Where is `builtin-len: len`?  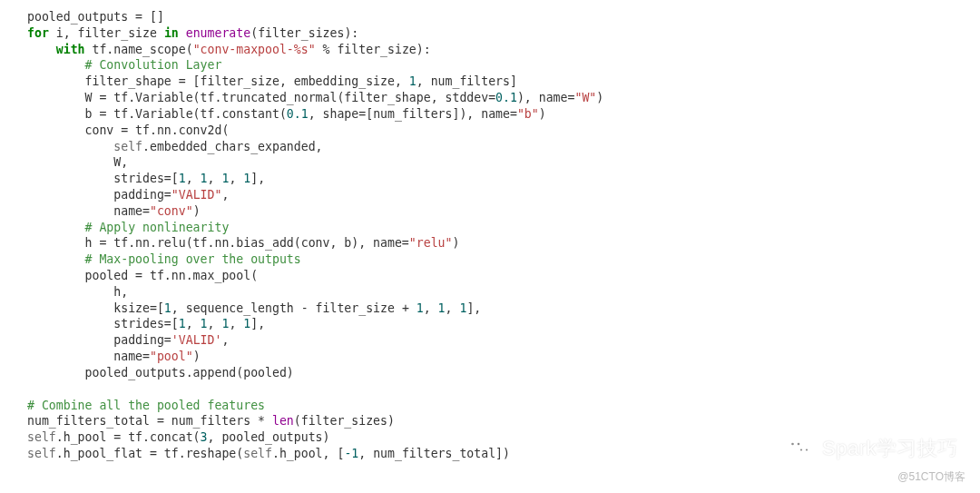 builtin-len: len is located at coordinates (283, 421).